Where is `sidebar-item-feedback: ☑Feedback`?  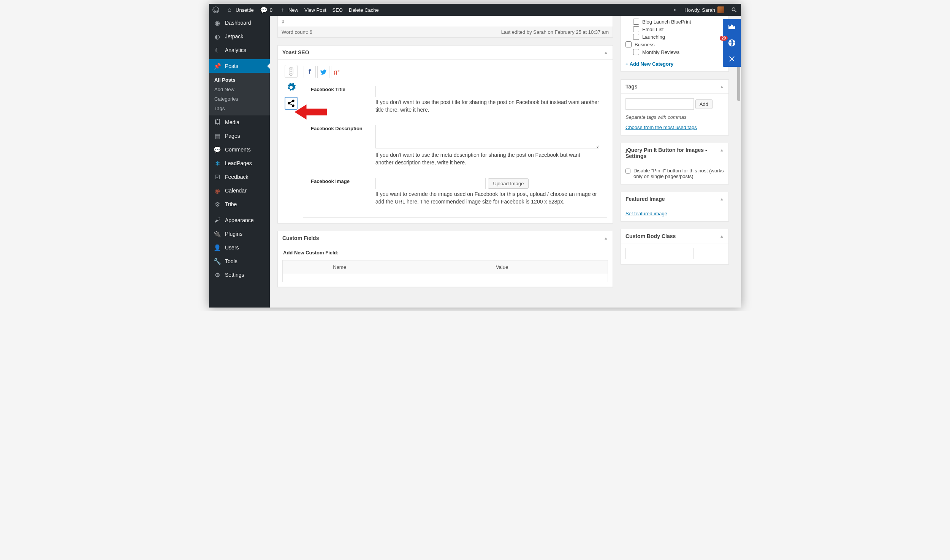 sidebar-item-feedback: ☑Feedback is located at coordinates (239, 177).